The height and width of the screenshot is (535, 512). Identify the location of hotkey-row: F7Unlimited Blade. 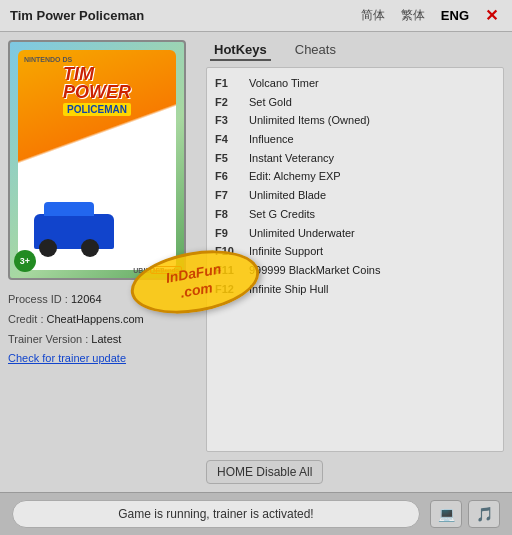
(355, 196).